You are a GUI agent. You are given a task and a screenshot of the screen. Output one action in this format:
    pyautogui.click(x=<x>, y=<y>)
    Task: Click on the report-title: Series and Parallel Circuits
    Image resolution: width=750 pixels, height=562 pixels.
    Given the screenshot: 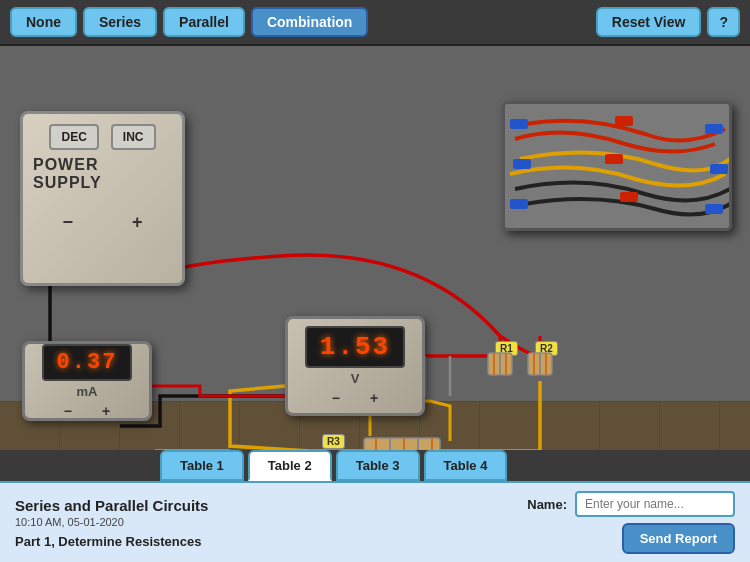 What is the action you would take?
    pyautogui.click(x=261, y=506)
    